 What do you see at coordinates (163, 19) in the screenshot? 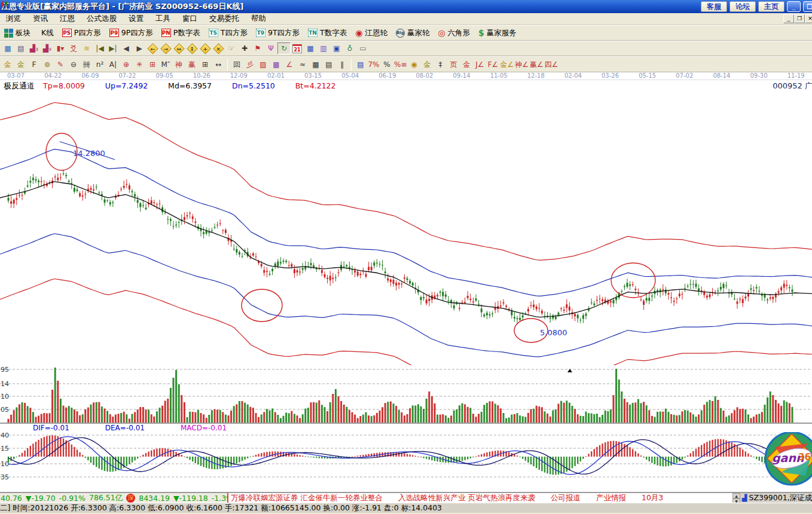
I see `menu-item-5: 工具` at bounding box center [163, 19].